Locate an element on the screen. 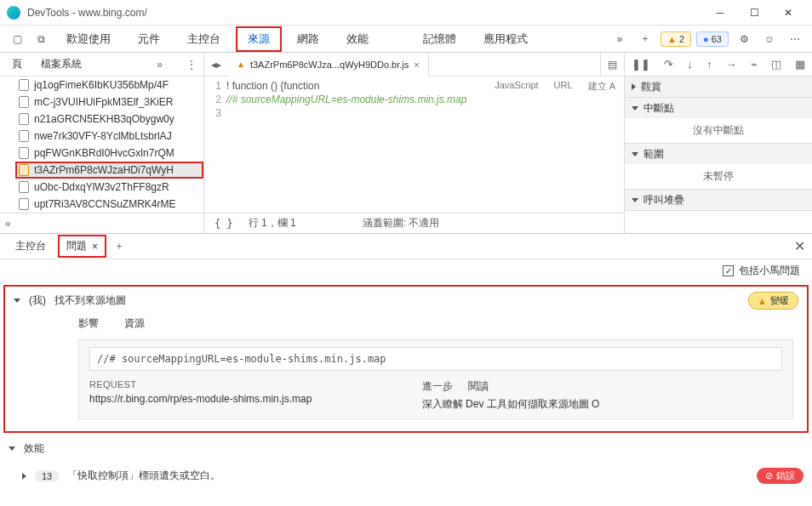  editor-file-tab: ▲ t3AZrPm6P8cWJza...qWyH9DDo.br.js × is located at coordinates (329, 65).